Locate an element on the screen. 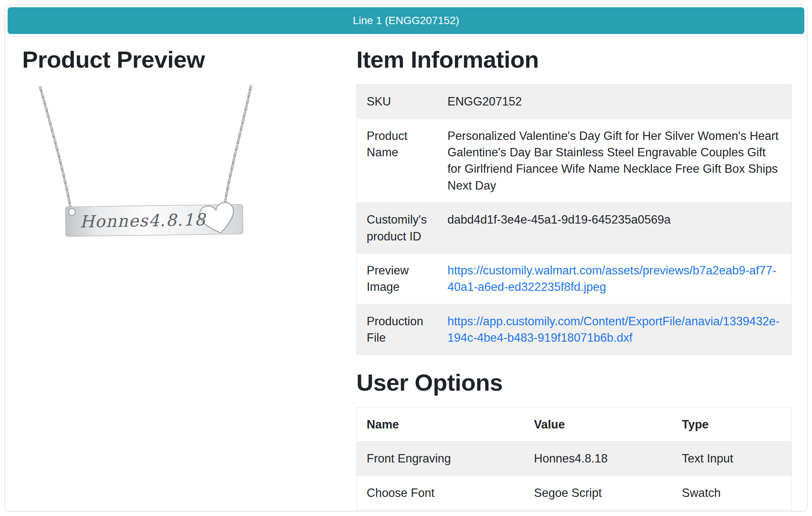 This screenshot has width=812, height=516. table-header-row: Name Value Type is located at coordinates (574, 424).